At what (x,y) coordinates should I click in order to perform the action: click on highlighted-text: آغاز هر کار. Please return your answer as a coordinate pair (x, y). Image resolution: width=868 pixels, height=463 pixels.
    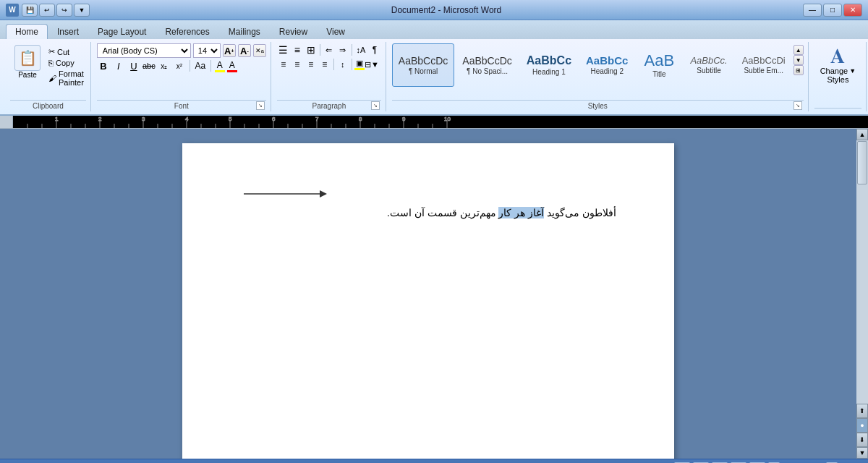
    Looking at the image, I should click on (521, 213).